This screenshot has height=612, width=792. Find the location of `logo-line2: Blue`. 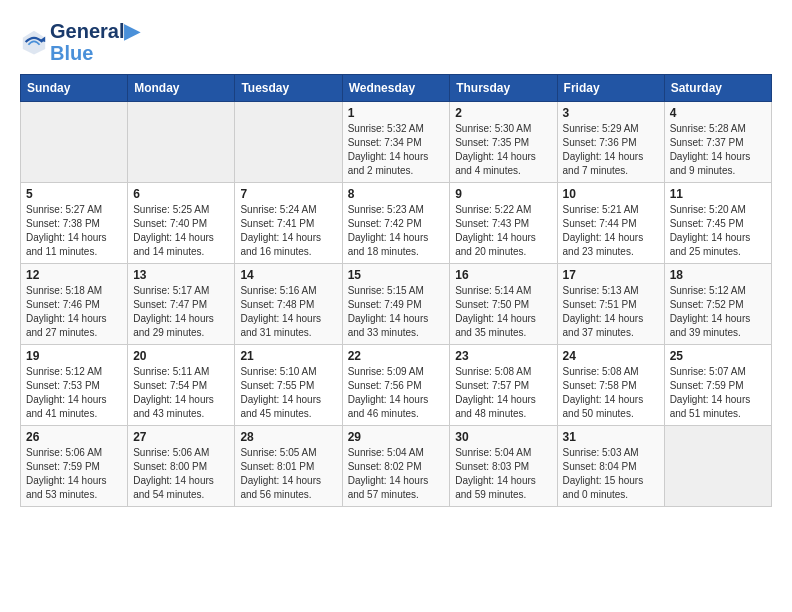

logo-line2: Blue is located at coordinates (94, 53).